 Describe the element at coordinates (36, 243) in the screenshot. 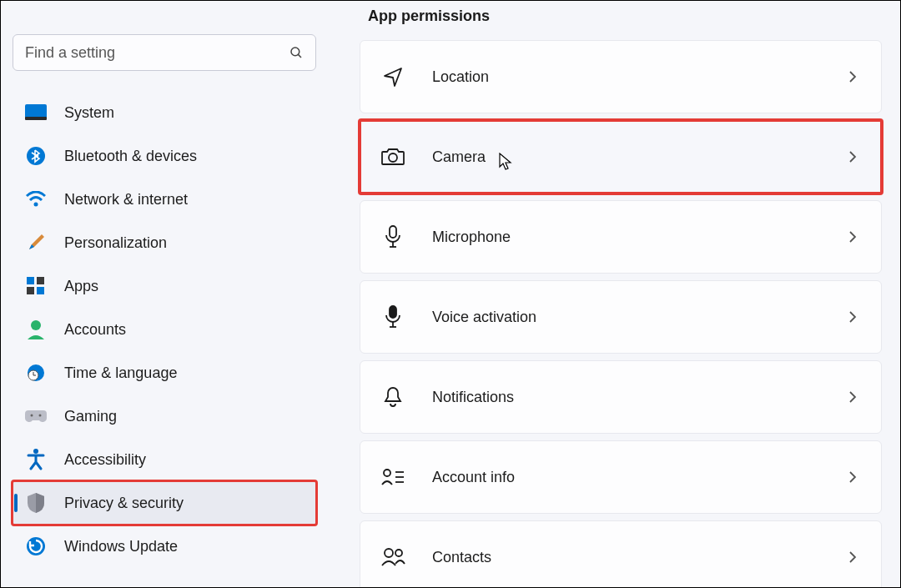

I see `paintbrush-icon` at that location.